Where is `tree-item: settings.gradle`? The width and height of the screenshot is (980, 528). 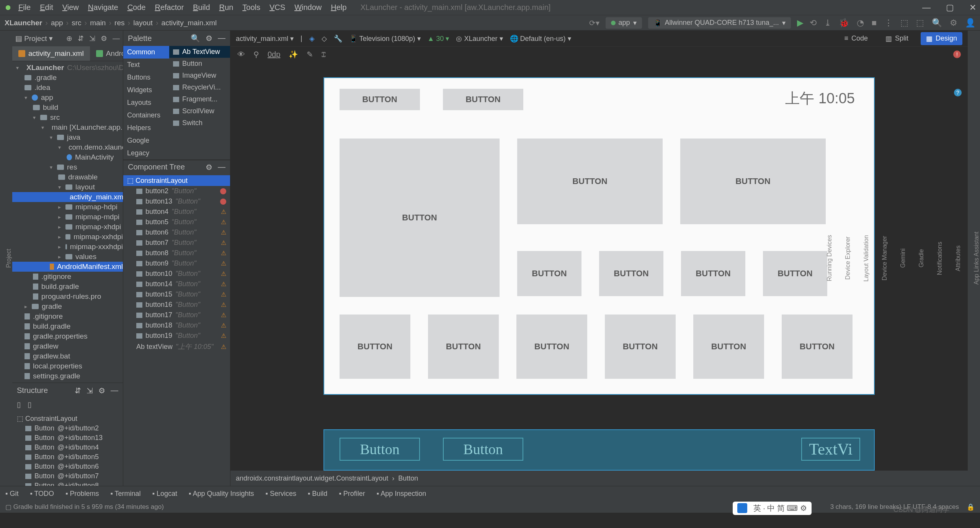 tree-item: settings.gradle is located at coordinates (67, 376).